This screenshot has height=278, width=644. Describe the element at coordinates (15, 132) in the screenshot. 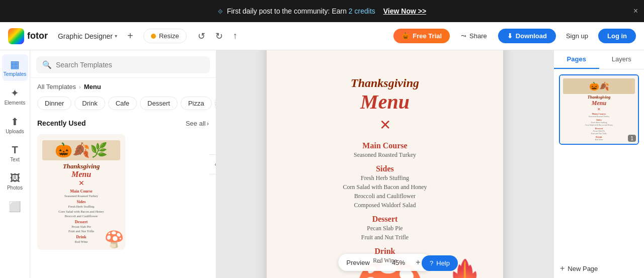

I see `sidebar-uploads-label: Uploads` at that location.